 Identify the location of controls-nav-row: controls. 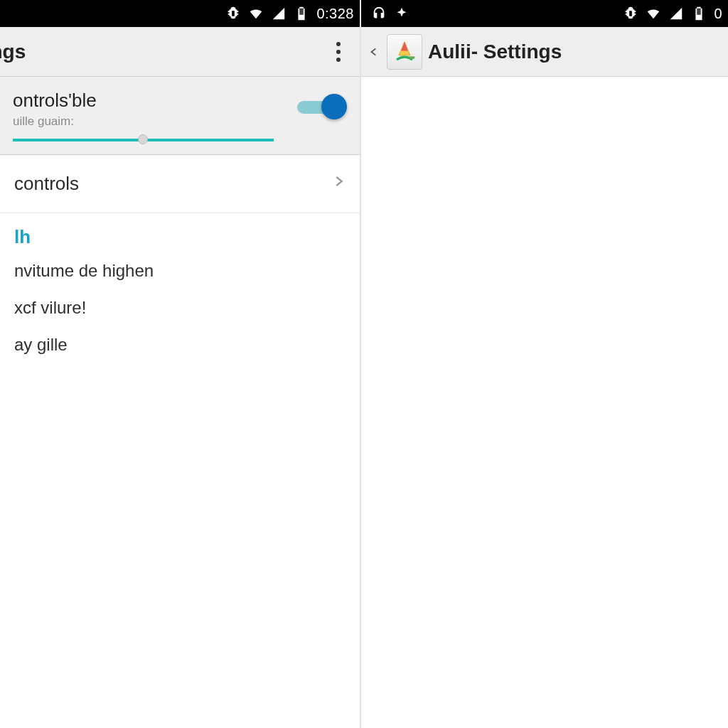
(180, 184).